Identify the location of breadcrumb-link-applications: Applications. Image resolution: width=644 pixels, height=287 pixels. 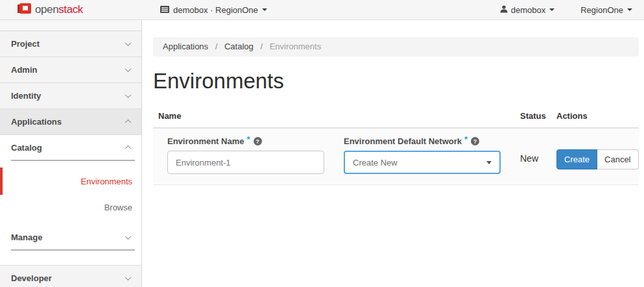
(185, 47).